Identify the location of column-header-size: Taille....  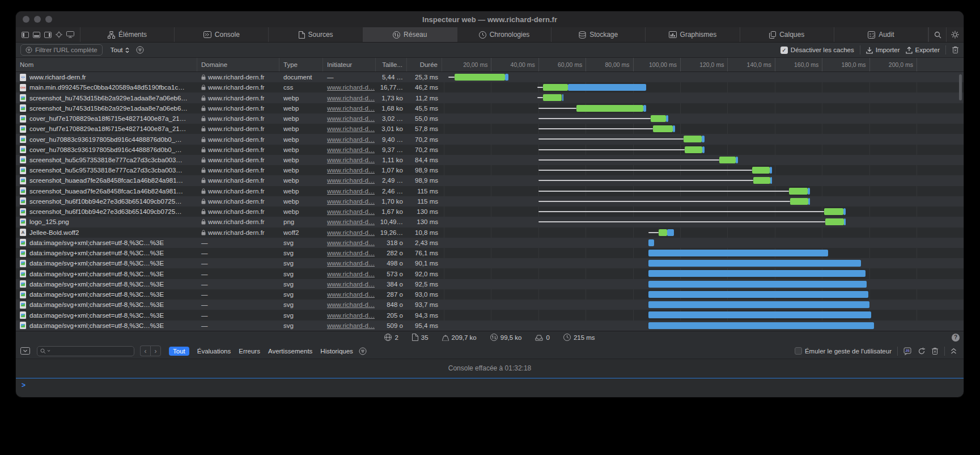
(391, 65).